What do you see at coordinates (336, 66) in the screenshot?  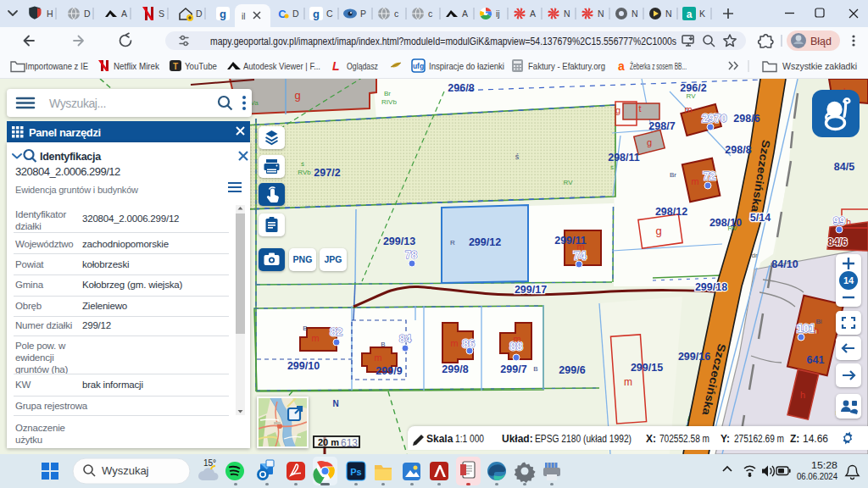 I see `svg-text: L` at bounding box center [336, 66].